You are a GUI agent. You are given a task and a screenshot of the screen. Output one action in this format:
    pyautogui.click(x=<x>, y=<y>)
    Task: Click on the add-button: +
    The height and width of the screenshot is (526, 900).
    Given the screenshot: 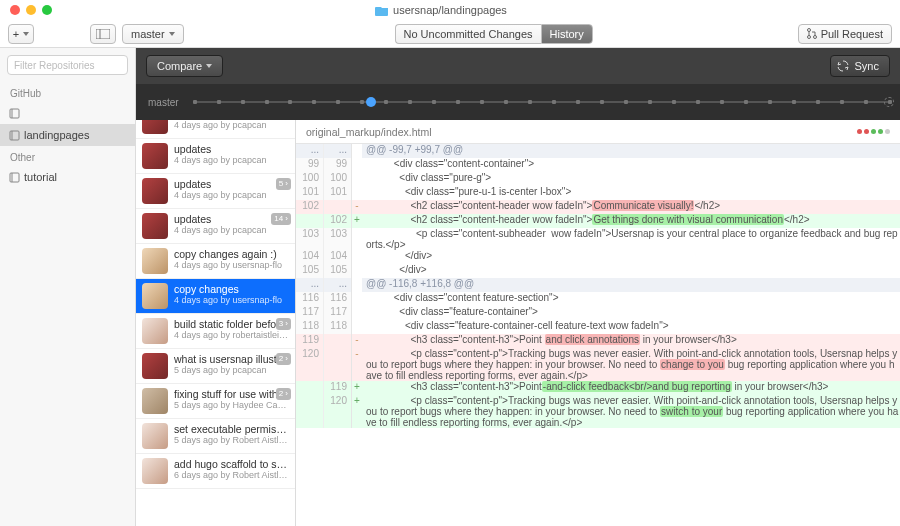 What is the action you would take?
    pyautogui.click(x=21, y=34)
    